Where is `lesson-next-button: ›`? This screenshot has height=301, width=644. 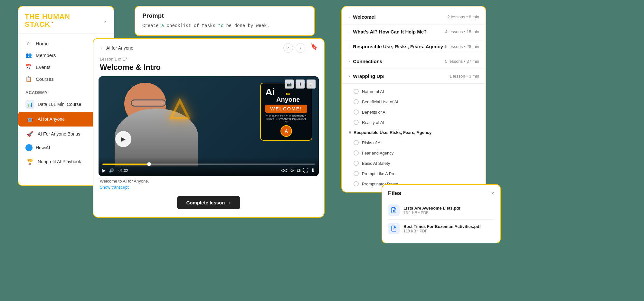 lesson-next-button: › is located at coordinates (300, 48).